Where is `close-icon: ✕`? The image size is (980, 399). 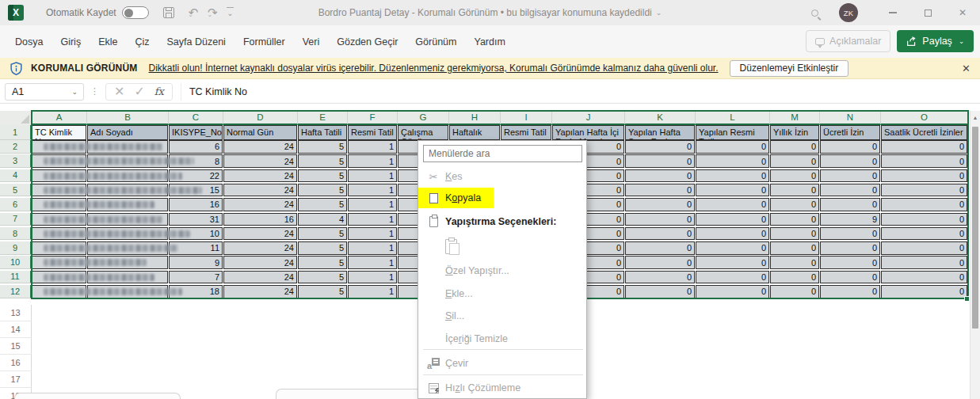
close-icon: ✕ is located at coordinates (967, 68).